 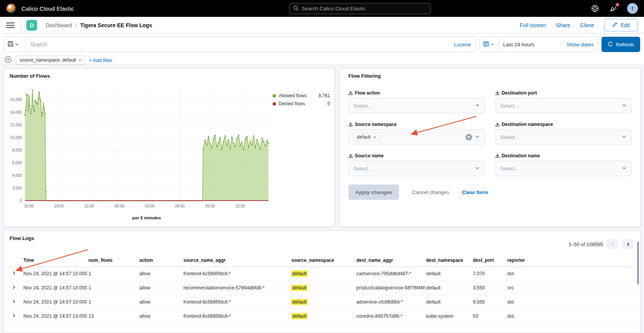 I want to click on pagination: 1–50 of 108585, so click(x=601, y=244).